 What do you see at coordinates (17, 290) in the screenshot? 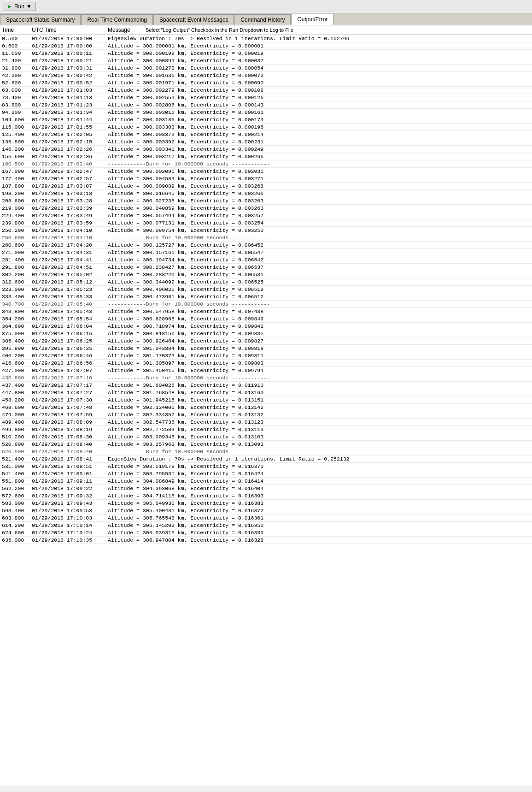
I see `cell-time: 323.000` at bounding box center [17, 290].